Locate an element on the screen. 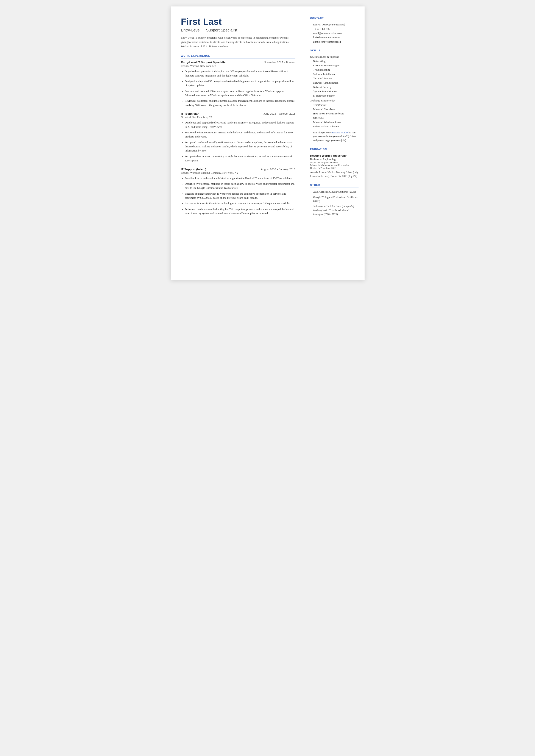  tool-6: Defect tracking software is located at coordinates (334, 126).